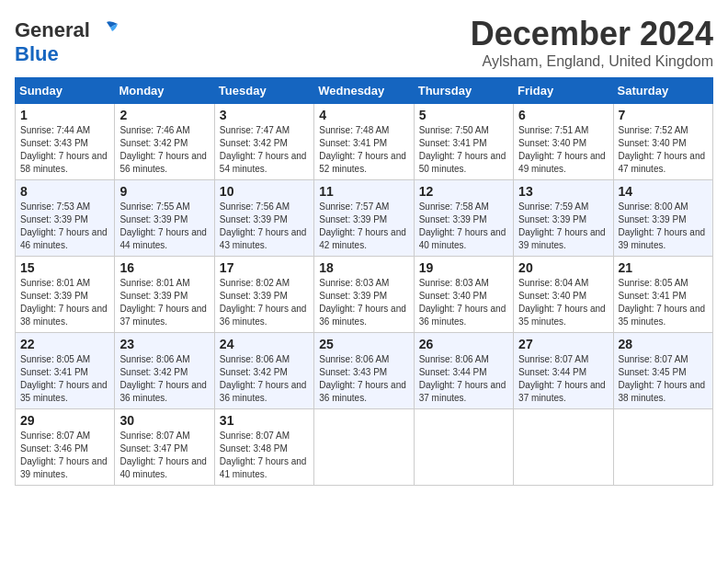 The height and width of the screenshot is (563, 728). Describe the element at coordinates (265, 115) in the screenshot. I see `day-number: 3` at that location.